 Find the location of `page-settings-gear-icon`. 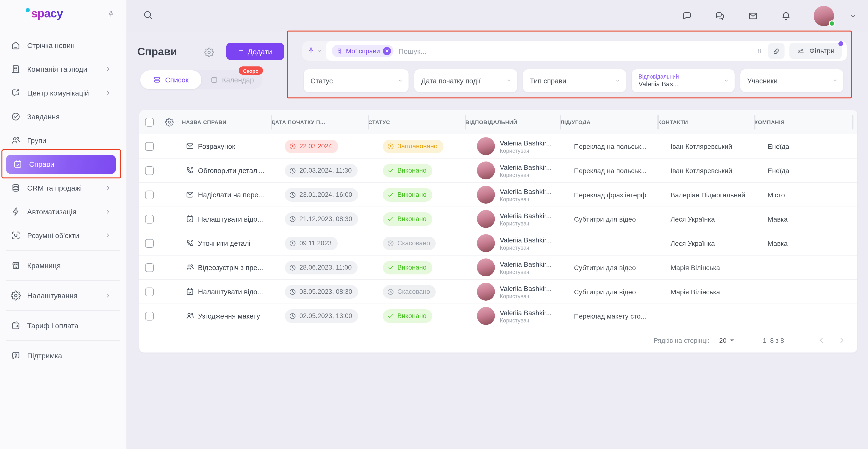

page-settings-gear-icon is located at coordinates (209, 53).